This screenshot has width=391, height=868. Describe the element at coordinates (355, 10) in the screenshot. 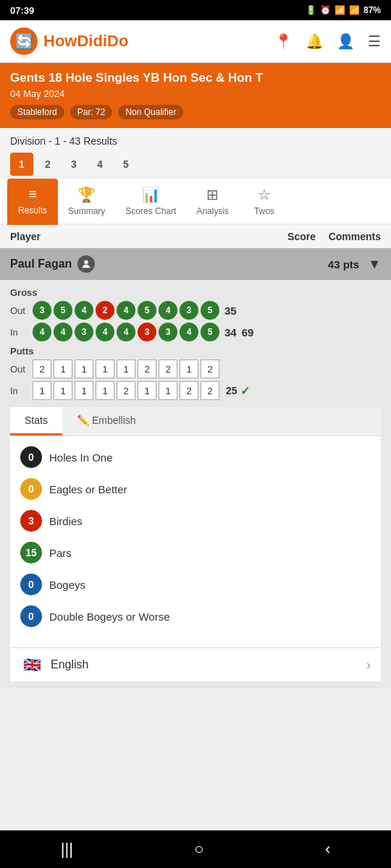

I see `signal-icon: 📶` at that location.